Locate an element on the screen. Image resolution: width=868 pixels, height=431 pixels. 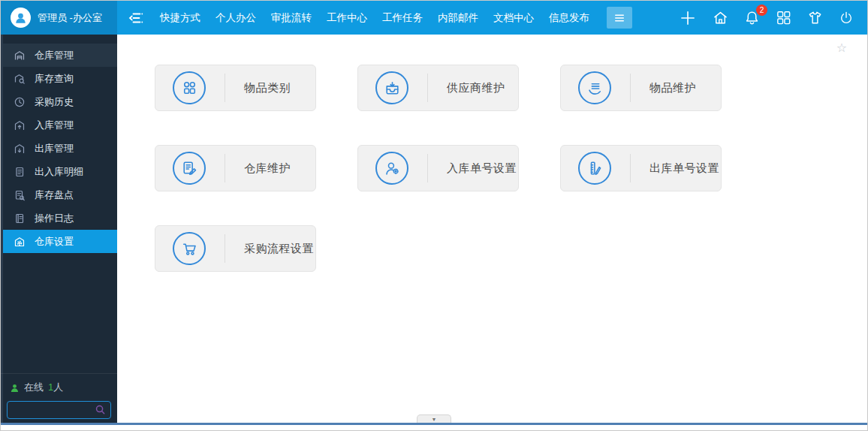
menu-item-shortcuts: 快捷方式 is located at coordinates (180, 18).